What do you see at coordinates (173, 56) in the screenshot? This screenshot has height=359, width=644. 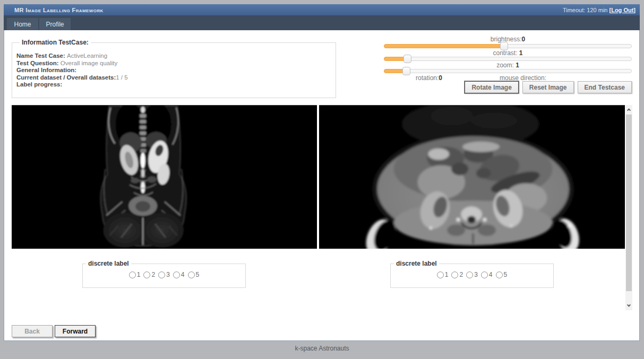 I see `info-row-name: Name Test Case: ActiveLearning` at bounding box center [173, 56].